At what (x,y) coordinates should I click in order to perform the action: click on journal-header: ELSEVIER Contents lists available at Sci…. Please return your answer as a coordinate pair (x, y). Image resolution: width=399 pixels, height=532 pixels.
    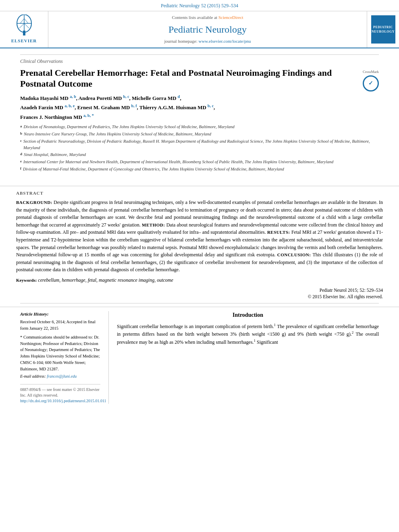
    Looking at the image, I should click on (200, 30).